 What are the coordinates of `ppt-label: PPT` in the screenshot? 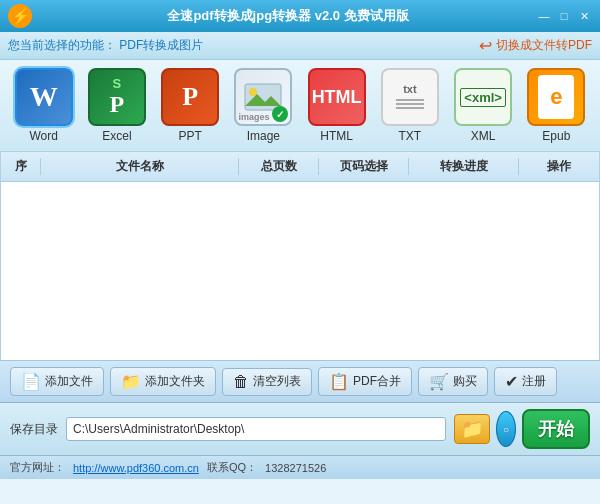 It's located at (190, 136).